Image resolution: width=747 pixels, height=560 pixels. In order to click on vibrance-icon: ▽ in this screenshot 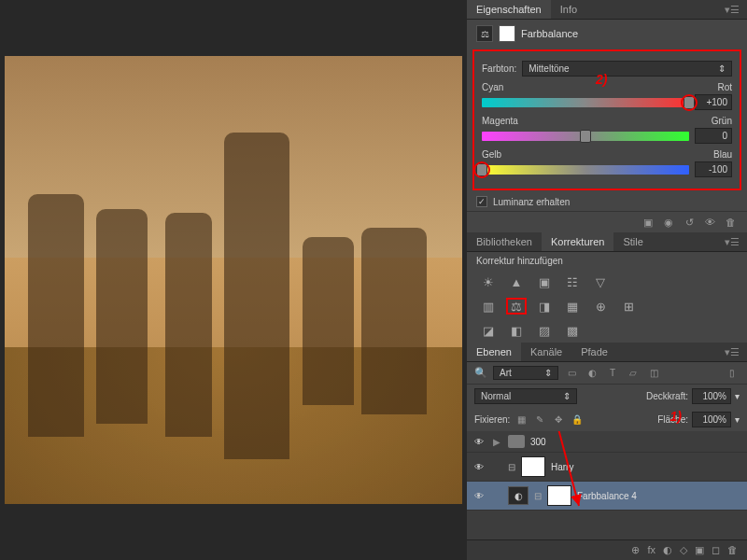, I will do `click(600, 282)`.